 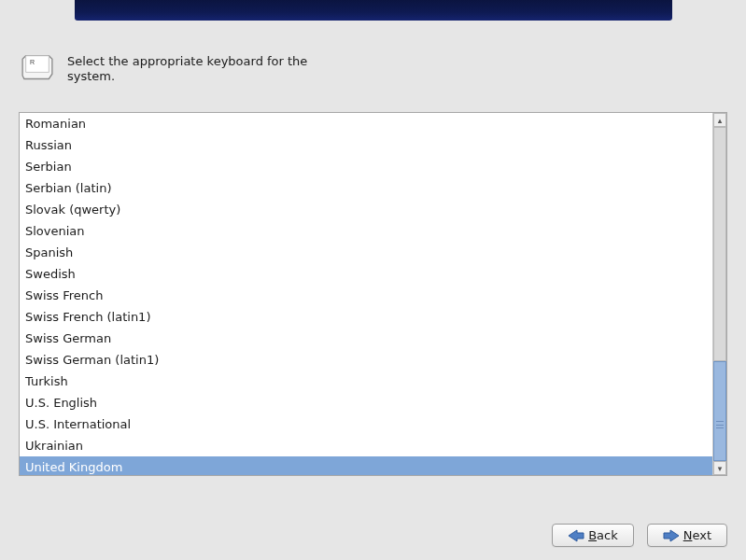 I want to click on keyboard-option: Swiss French (latin1), so click(x=366, y=317).